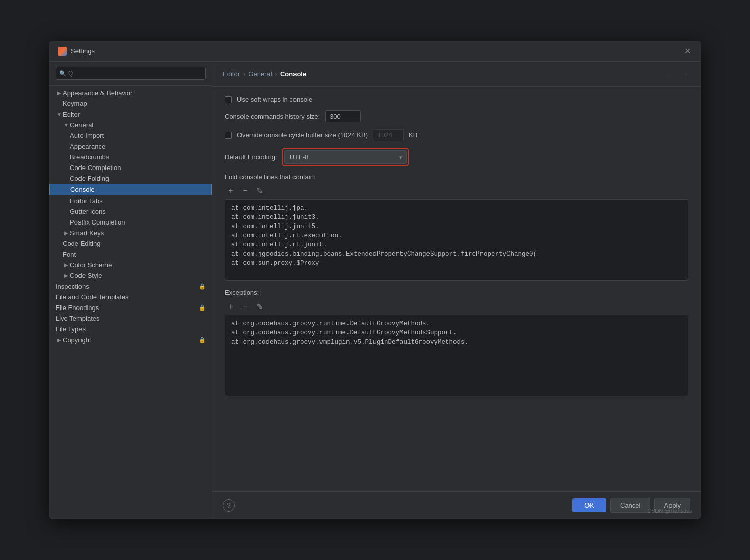 This screenshot has width=750, height=560. I want to click on fold-edit-button: ✎, so click(259, 191).